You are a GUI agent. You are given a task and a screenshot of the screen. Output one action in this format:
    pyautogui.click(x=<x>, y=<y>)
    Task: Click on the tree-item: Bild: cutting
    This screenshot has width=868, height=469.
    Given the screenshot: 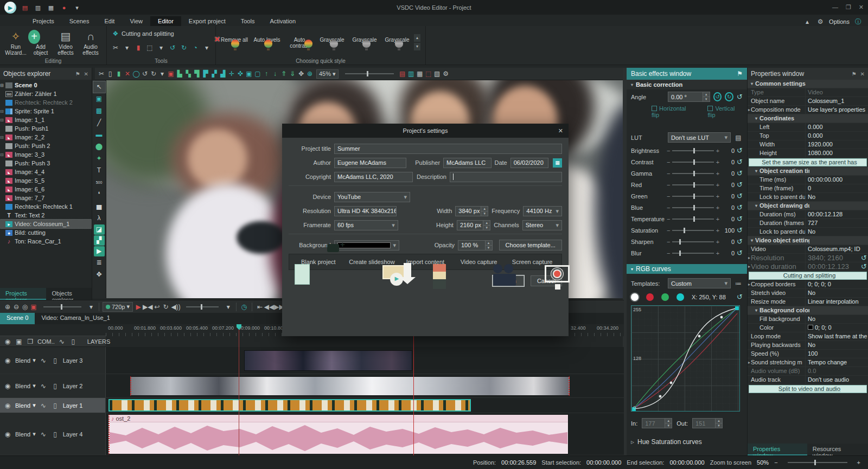 What is the action you would take?
    pyautogui.click(x=46, y=233)
    